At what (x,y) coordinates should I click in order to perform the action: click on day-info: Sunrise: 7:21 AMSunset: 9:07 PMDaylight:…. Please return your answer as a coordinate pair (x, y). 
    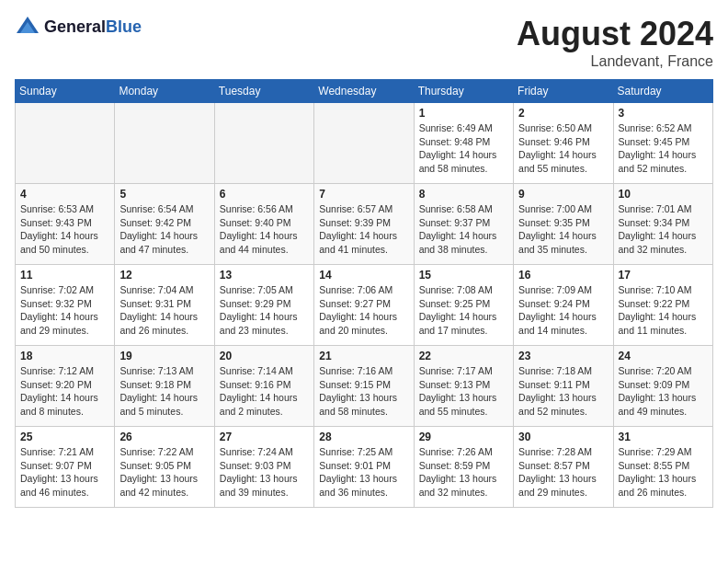
    Looking at the image, I should click on (64, 473).